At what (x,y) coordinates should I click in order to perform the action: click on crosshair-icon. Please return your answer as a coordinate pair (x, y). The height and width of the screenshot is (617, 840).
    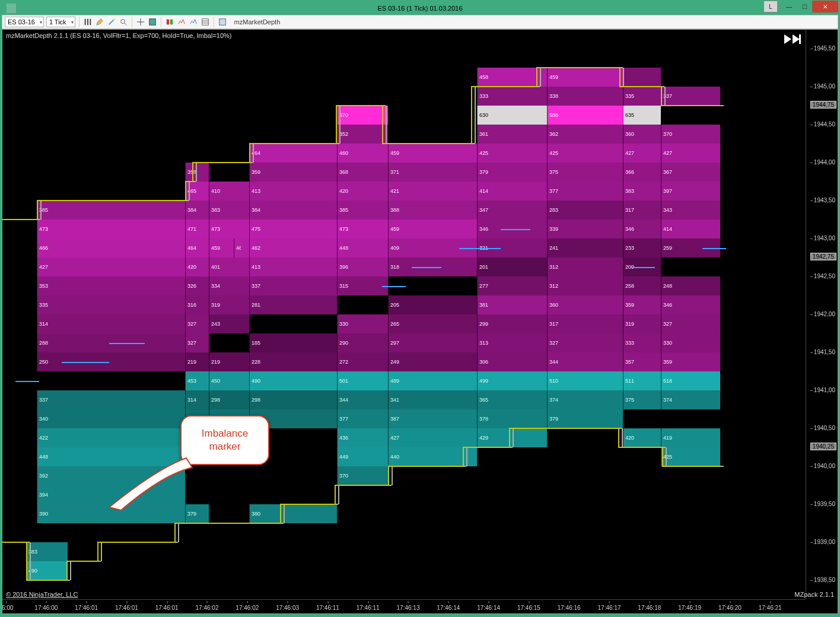
    Looking at the image, I should click on (141, 22).